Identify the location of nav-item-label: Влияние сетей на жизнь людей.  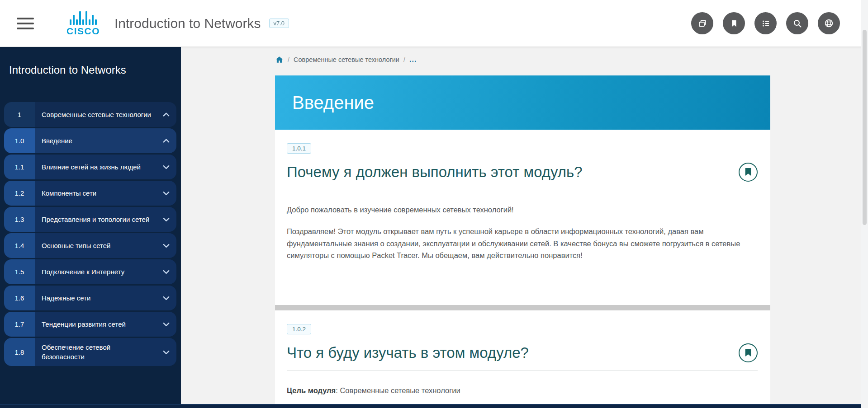
(95, 167).